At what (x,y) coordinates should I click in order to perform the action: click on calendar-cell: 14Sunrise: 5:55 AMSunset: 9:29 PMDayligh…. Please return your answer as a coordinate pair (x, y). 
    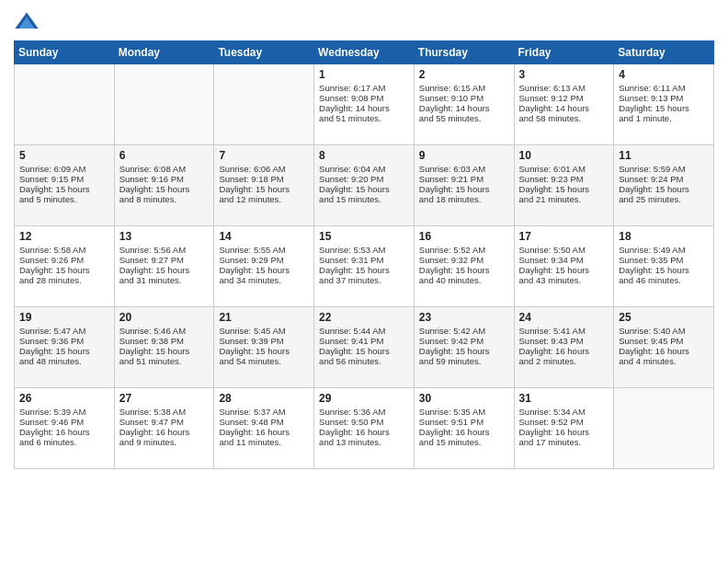
    Looking at the image, I should click on (265, 267).